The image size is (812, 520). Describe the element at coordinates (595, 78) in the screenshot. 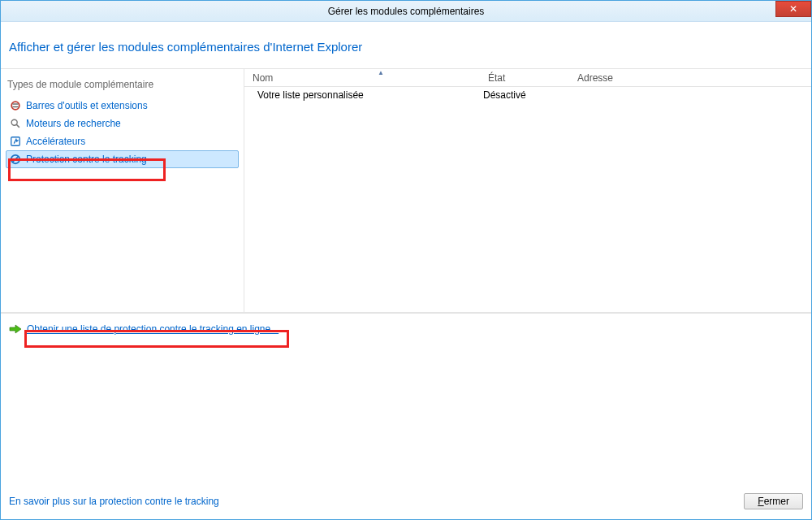

I see `column-header-label: Adresse` at that location.